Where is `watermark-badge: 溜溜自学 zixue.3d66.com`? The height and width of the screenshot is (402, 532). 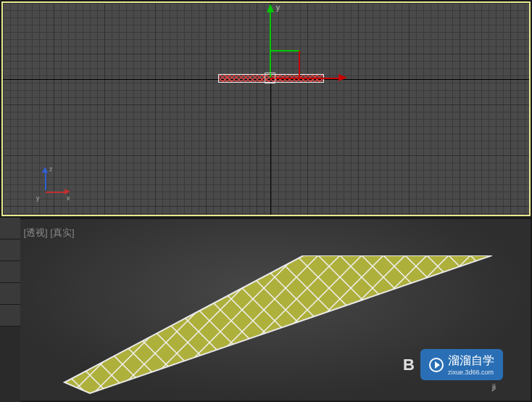 watermark-badge: 溜溜自学 zixue.3d66.com is located at coordinates (462, 364).